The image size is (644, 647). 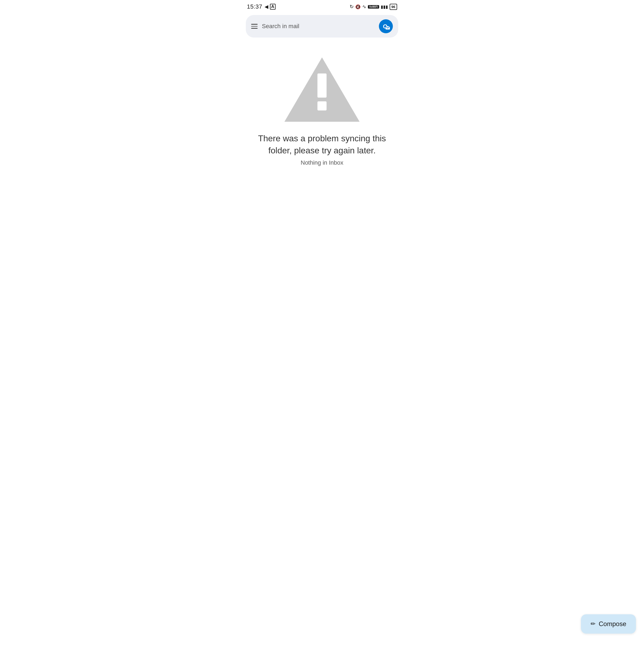 I want to click on hamburger-menu-icon, so click(x=255, y=26).